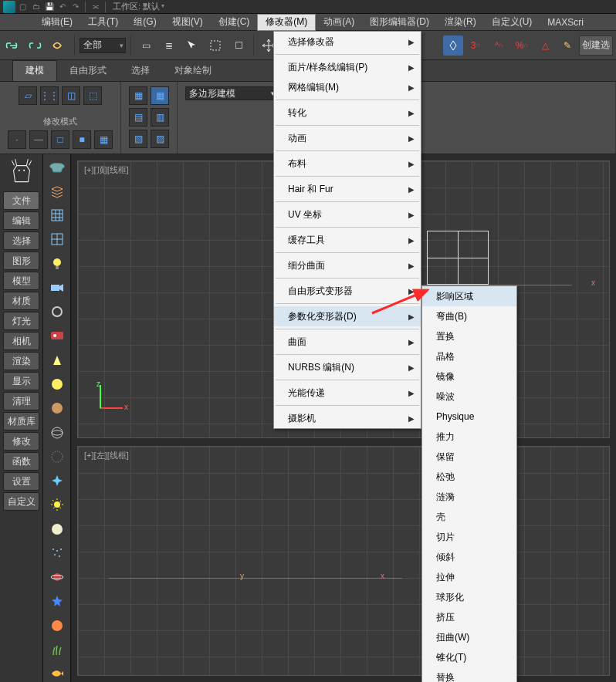  Describe the element at coordinates (193, 71) in the screenshot. I see `tab-objpaint: 对象绘制` at that location.